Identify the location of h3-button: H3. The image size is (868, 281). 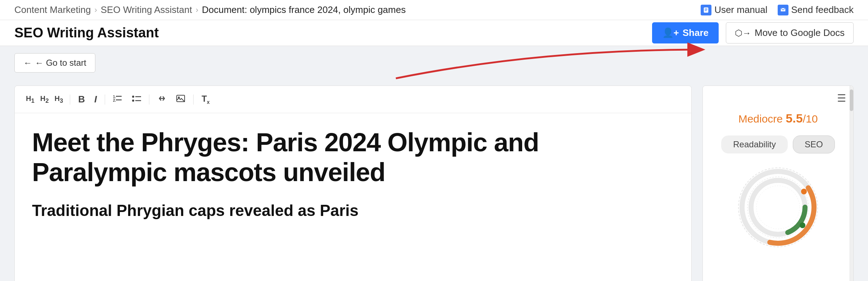
(59, 100).